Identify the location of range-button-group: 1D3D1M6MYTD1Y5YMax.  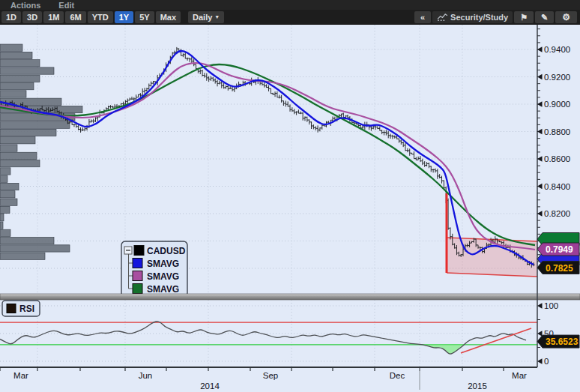
(91, 17).